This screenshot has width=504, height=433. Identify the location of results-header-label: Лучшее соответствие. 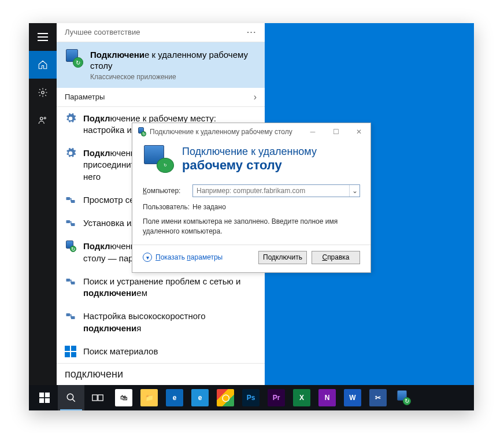
(102, 32).